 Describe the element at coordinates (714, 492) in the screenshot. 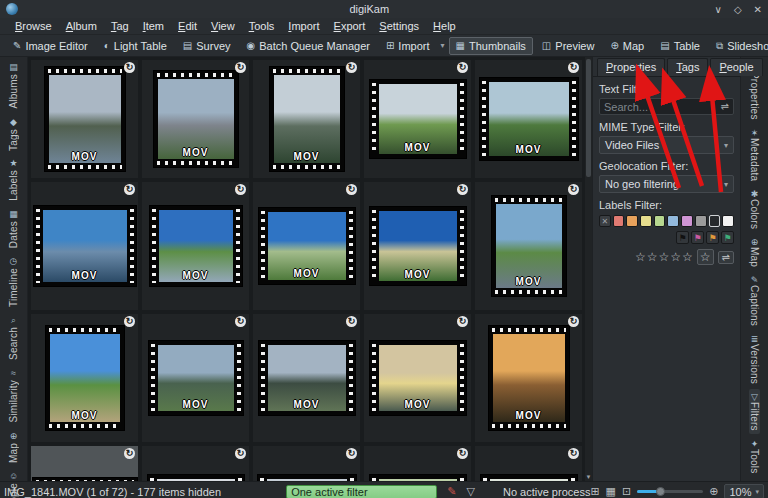

I see `zoom-in-icon: ⊕` at that location.